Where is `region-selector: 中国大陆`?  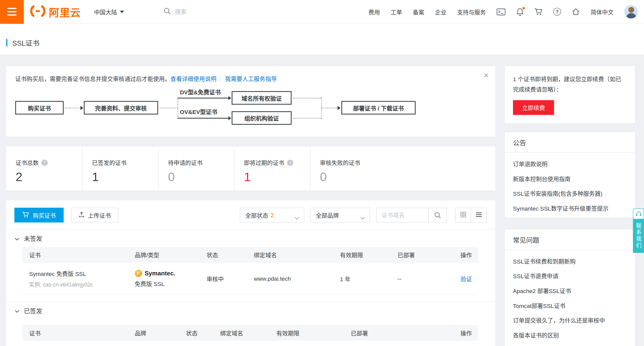 region-selector: 中国大陆 is located at coordinates (109, 12).